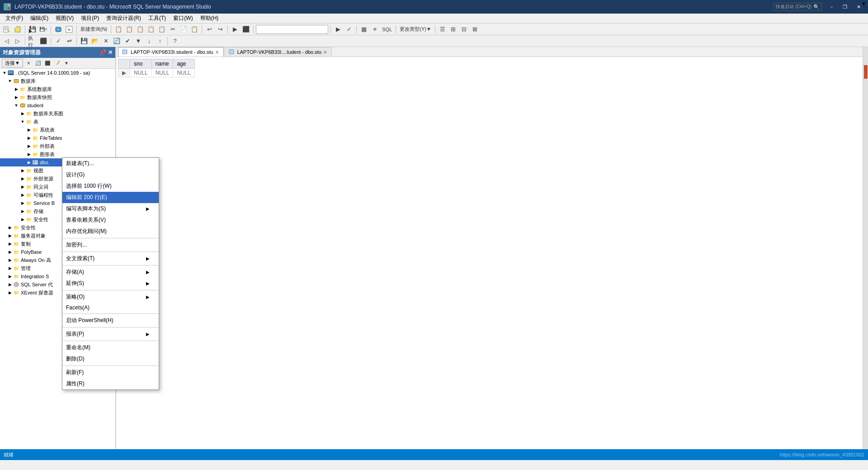 Image resolution: width=868 pixels, height=470 pixels. What do you see at coordinates (118, 29) in the screenshot?
I see `tb-btn5: 📋` at bounding box center [118, 29].